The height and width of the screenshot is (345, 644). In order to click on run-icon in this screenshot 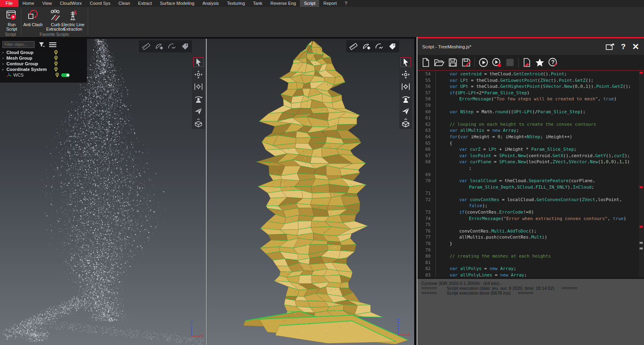, I will do `click(483, 62)`.